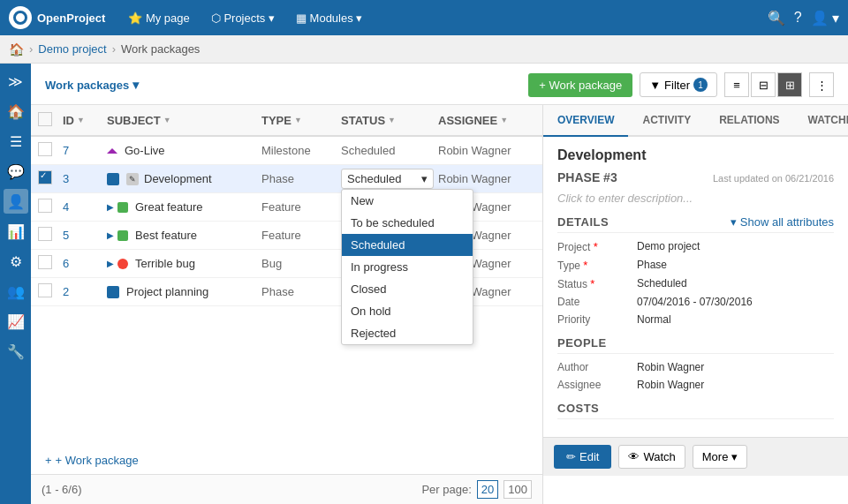 This screenshot has width=848, height=504. Describe the element at coordinates (110, 207) in the screenshot. I see `expand-icon-4: ▶` at that location.